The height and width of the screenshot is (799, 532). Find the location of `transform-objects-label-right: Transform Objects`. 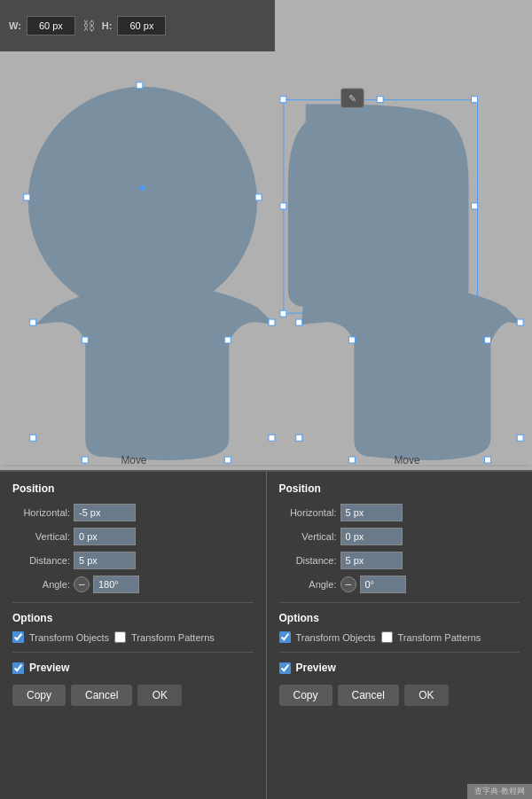

transform-objects-label-right: Transform Objects is located at coordinates (336, 638).